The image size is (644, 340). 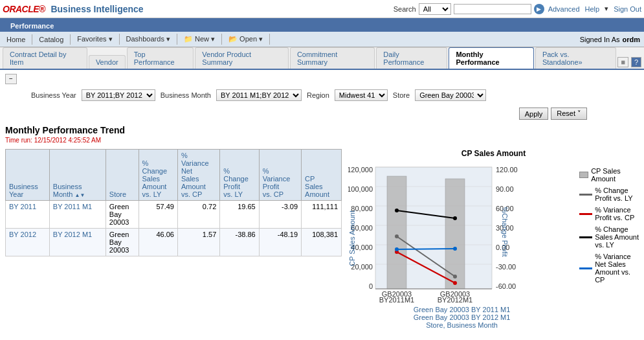 I want to click on second-nav: Home Catalog Favorites ▾ Dashboards ▾ 📁 …, so click(x=322, y=40).